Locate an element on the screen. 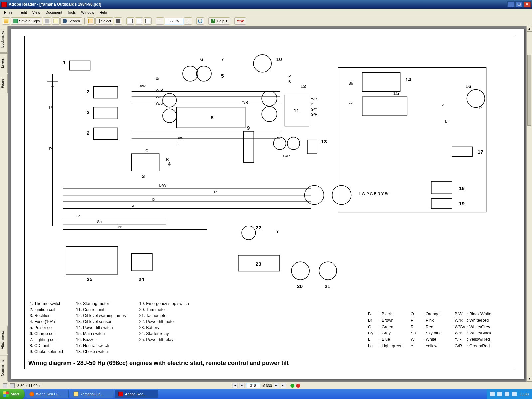 Image resolution: width=532 pixels, height=399 pixels. scroll-thumb is located at coordinates (529, 90).